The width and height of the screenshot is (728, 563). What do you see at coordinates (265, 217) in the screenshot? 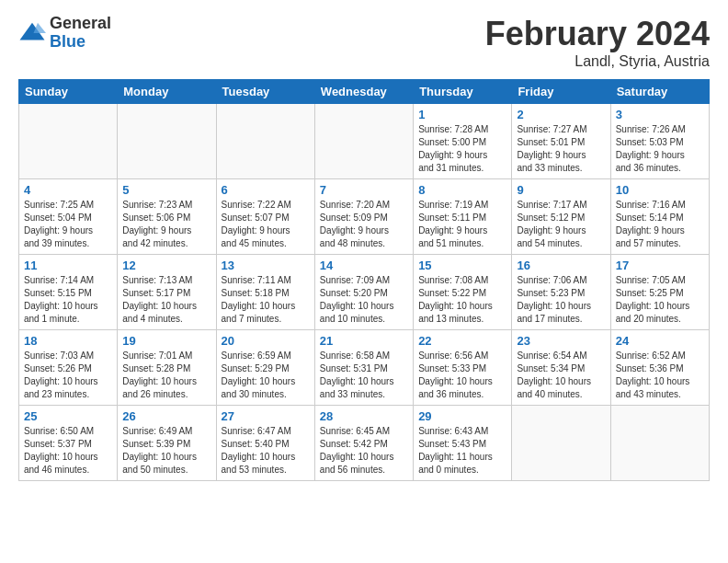
I see `calendar-cell: 6Sunrise: 7:22 AM Sunset: 5:07 PM Daylig…` at bounding box center [265, 217].